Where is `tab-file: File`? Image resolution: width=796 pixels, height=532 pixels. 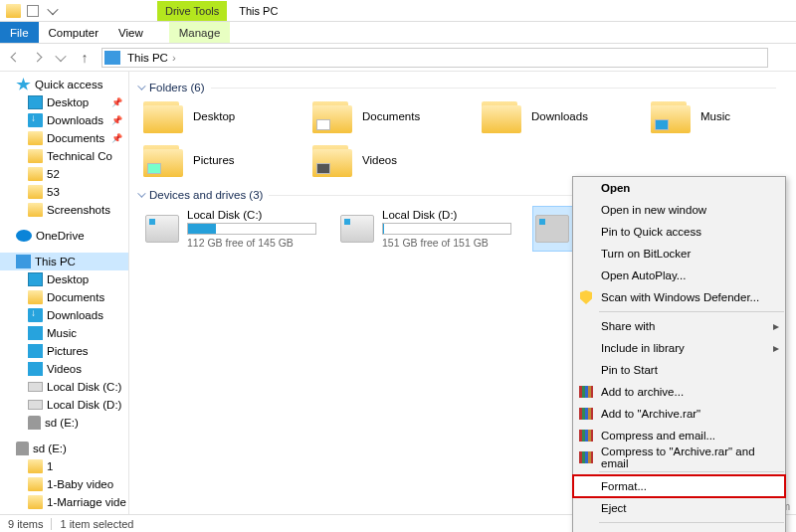 tab-file: File is located at coordinates (20, 32).